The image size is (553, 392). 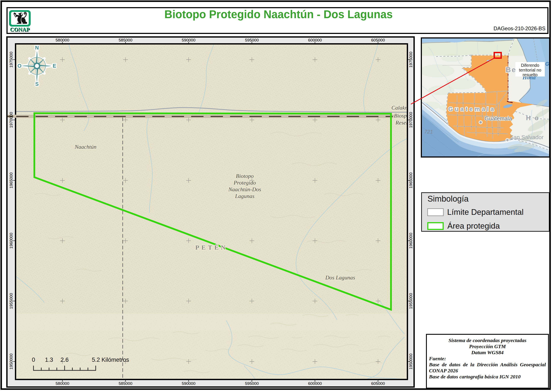 What do you see at coordinates (20, 66) in the screenshot?
I see `svg-text: O` at bounding box center [20, 66].